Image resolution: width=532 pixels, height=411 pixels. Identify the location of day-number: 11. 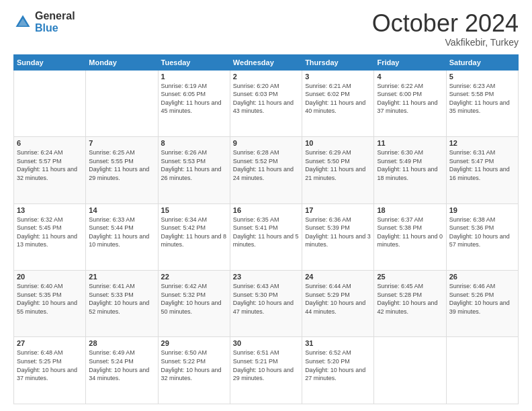
(410, 143).